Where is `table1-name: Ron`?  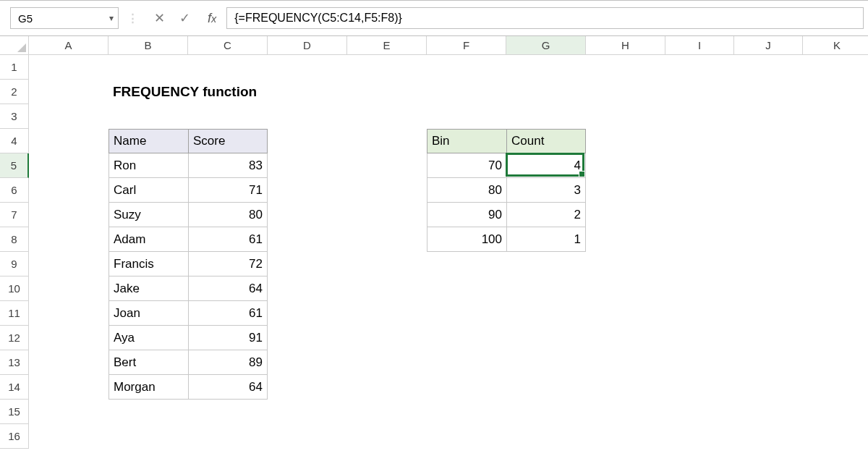
table1-name: Ron is located at coordinates (148, 166).